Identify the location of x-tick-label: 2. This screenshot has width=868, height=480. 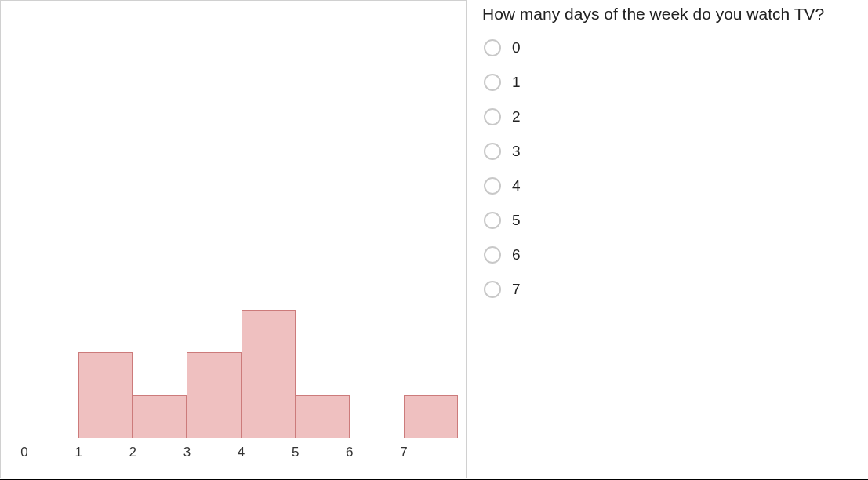
(133, 453).